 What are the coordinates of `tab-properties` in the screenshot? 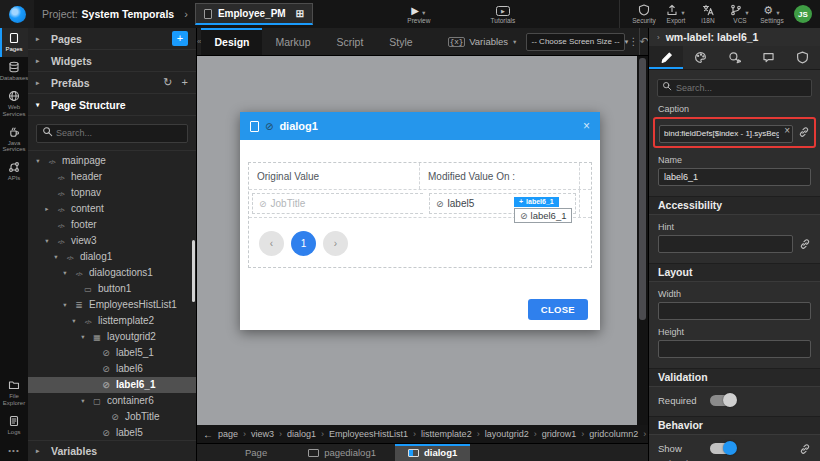 It's located at (666, 58).